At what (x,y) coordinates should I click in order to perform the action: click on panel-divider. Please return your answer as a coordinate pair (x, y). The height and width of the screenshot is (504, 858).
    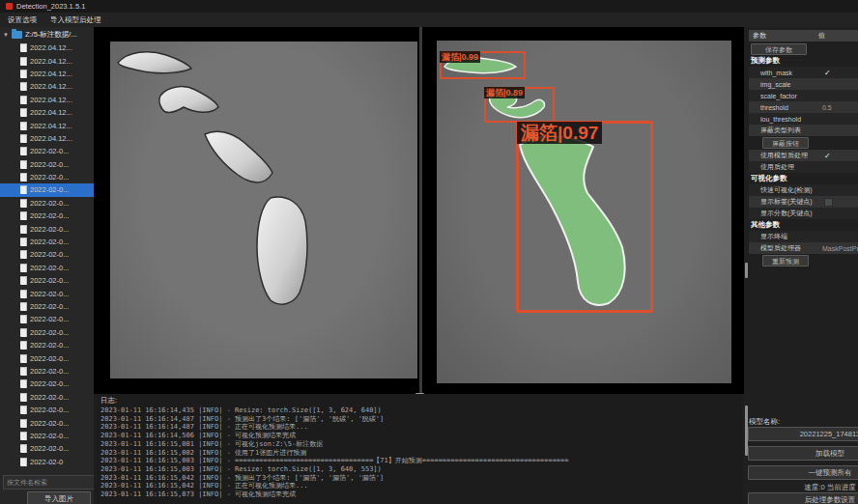
    Looking at the image, I should click on (421, 210).